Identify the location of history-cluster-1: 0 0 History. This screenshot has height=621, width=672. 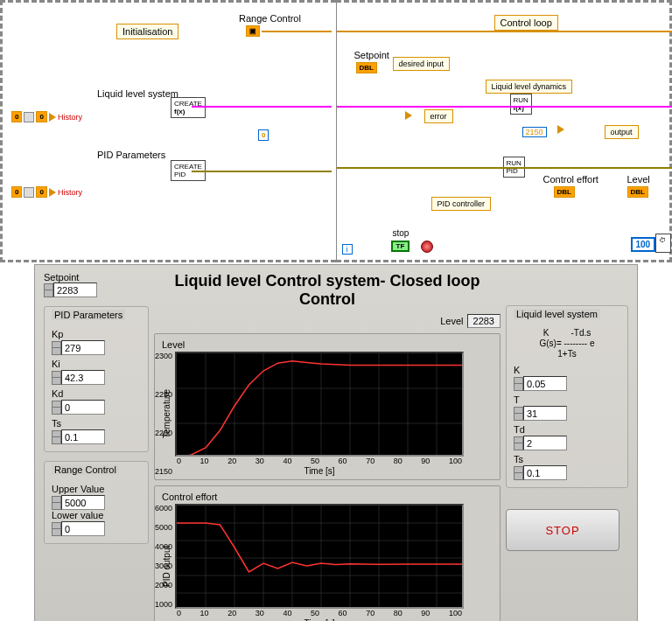
(47, 117).